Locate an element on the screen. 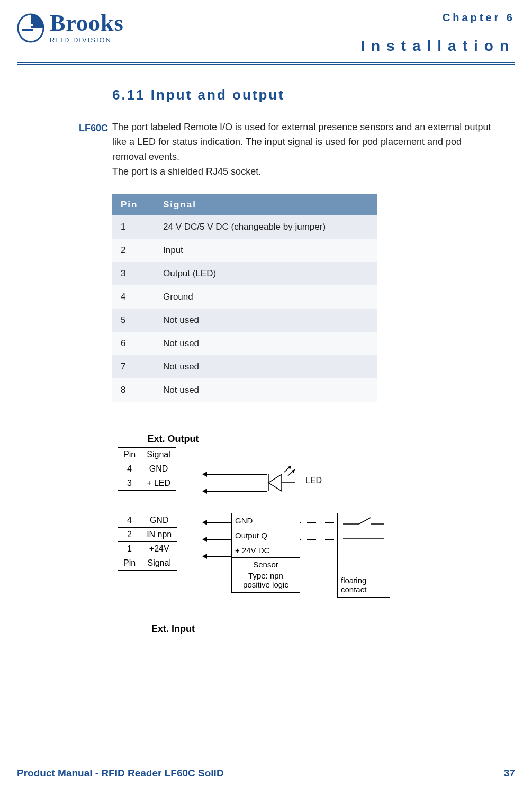 Image resolution: width=532 pixels, height=795 pixels. table-row: 5Not used is located at coordinates (245, 320).